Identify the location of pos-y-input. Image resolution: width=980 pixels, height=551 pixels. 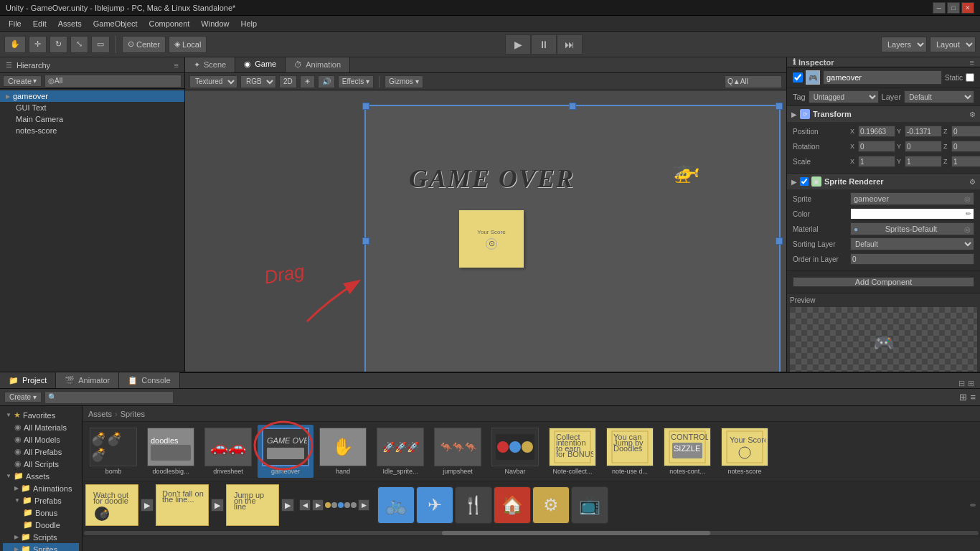
(923, 131).